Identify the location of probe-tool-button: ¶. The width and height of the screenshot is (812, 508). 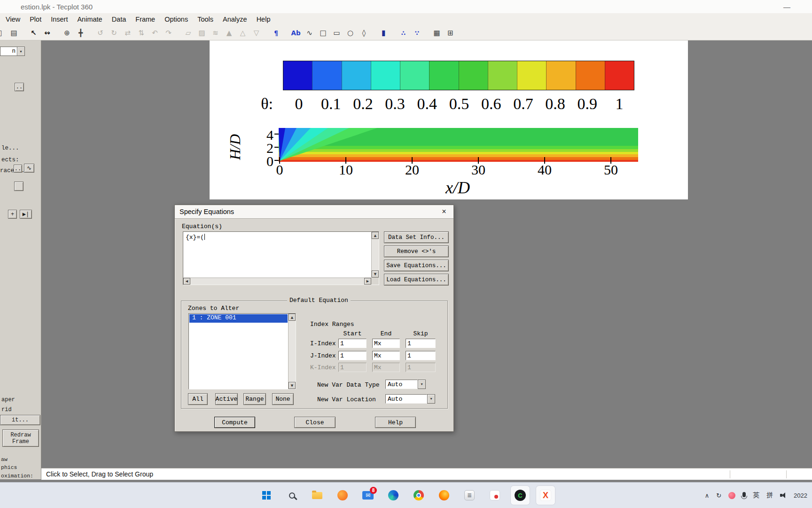
(276, 33).